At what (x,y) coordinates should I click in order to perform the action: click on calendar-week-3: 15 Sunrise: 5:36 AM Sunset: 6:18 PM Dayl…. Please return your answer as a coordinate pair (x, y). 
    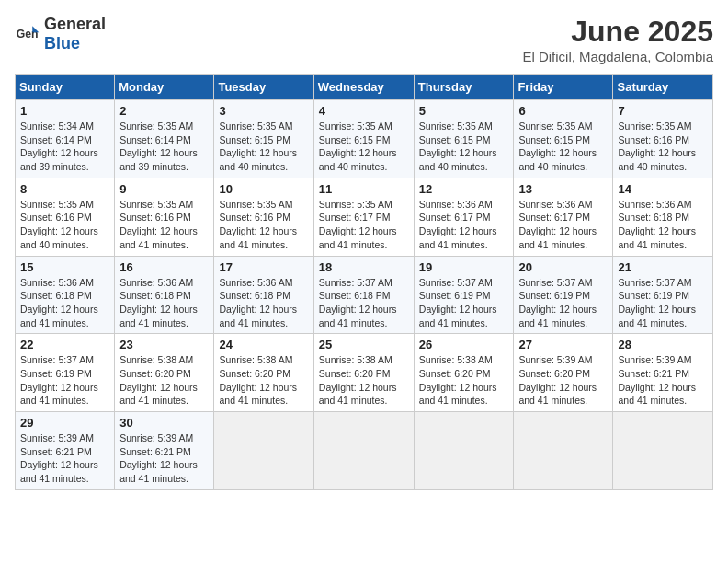
    Looking at the image, I should click on (364, 294).